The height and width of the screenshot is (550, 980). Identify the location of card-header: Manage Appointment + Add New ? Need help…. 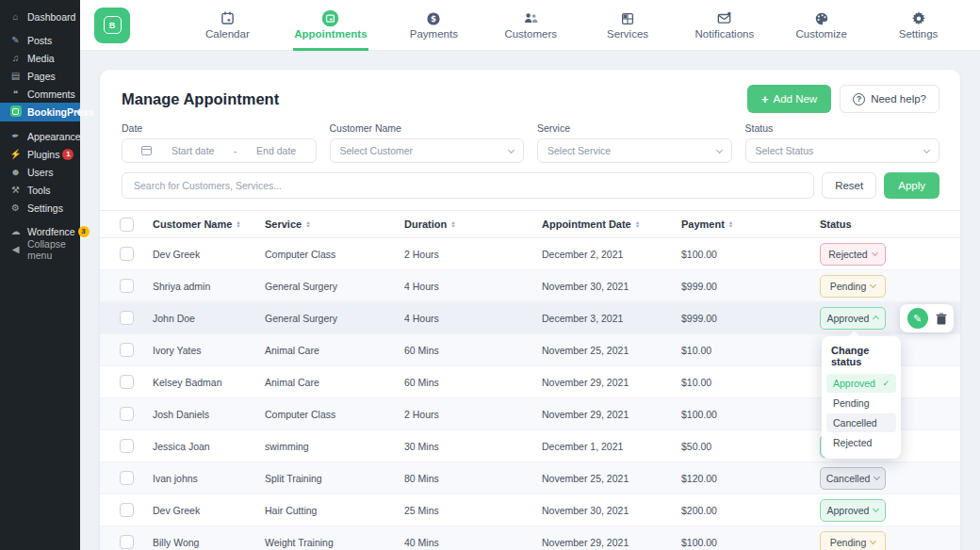
(530, 96).